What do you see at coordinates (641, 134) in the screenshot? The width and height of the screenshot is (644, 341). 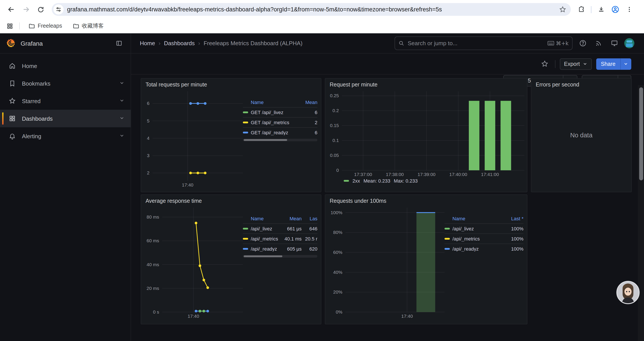 I see `scrollbar-thumb` at bounding box center [641, 134].